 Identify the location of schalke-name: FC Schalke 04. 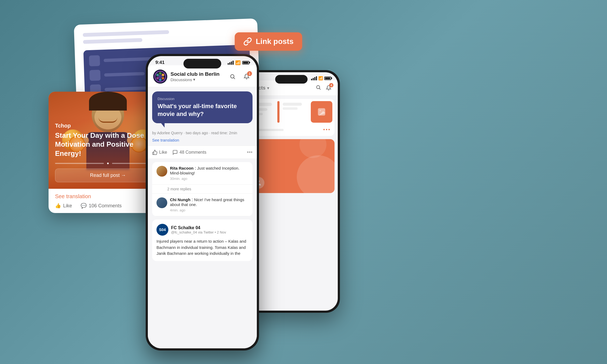
(210, 228).